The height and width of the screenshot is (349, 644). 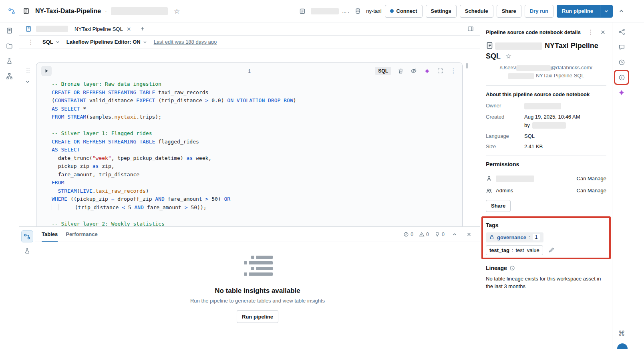 I want to click on experiments-tool-button, so click(x=27, y=251).